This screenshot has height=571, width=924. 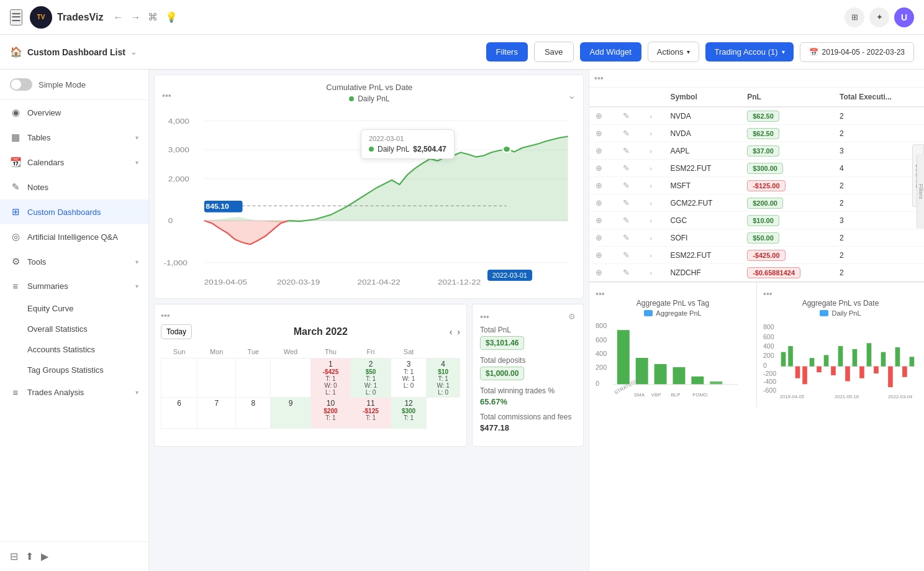 What do you see at coordinates (135, 17) in the screenshot?
I see `forward-button: →` at bounding box center [135, 17].